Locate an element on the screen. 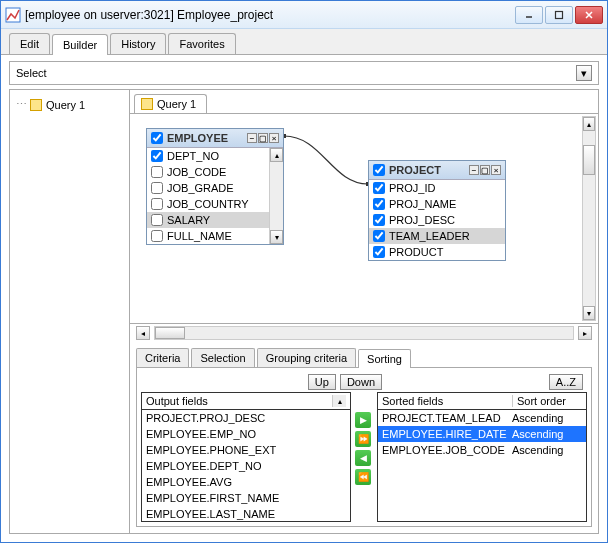 This screenshot has width=608, height=543. table-checkbox-project is located at coordinates (379, 170).